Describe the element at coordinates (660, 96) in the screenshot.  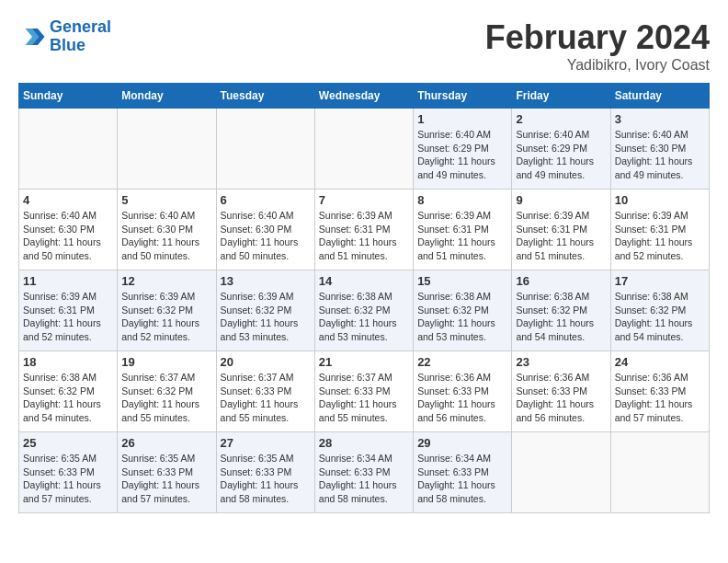
I see `column-header-saturday: Saturday` at that location.